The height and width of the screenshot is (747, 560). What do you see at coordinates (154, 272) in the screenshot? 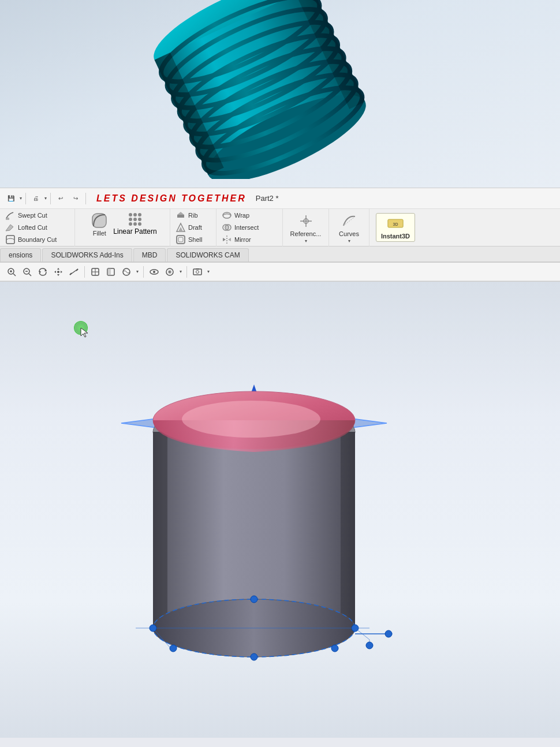
I see `hide-show-icon` at bounding box center [154, 272].